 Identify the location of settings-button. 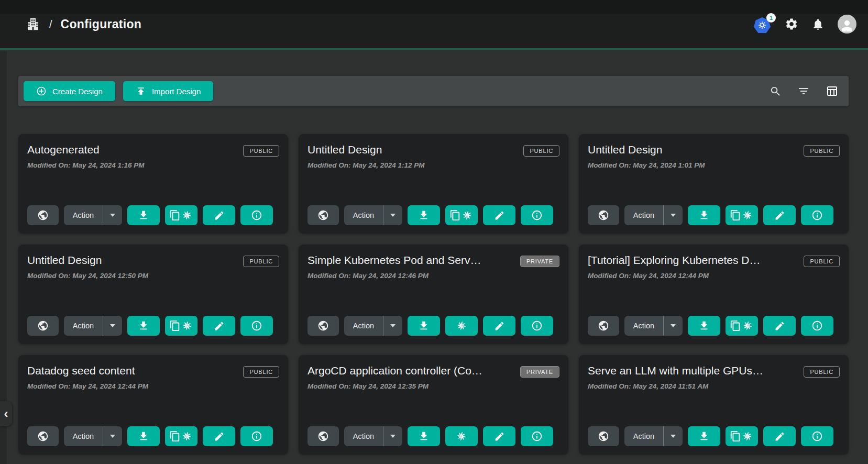
(792, 24).